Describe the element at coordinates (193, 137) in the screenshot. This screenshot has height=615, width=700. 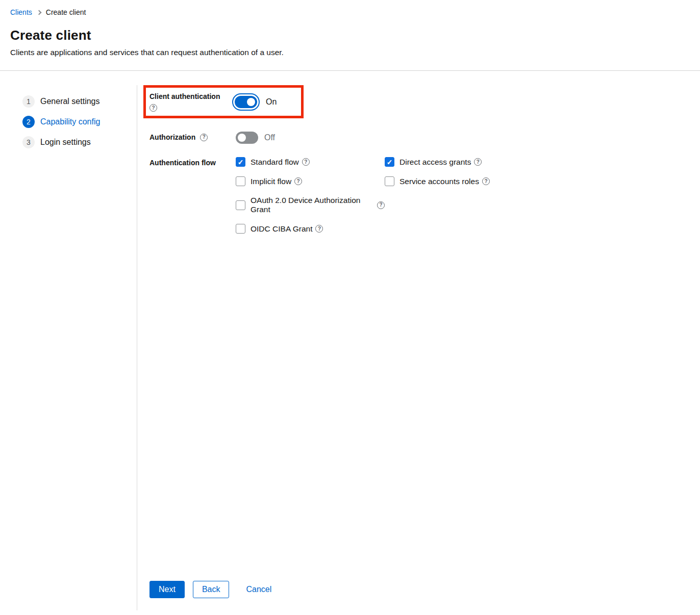
I see `authorization-label-group: Authorization` at that location.